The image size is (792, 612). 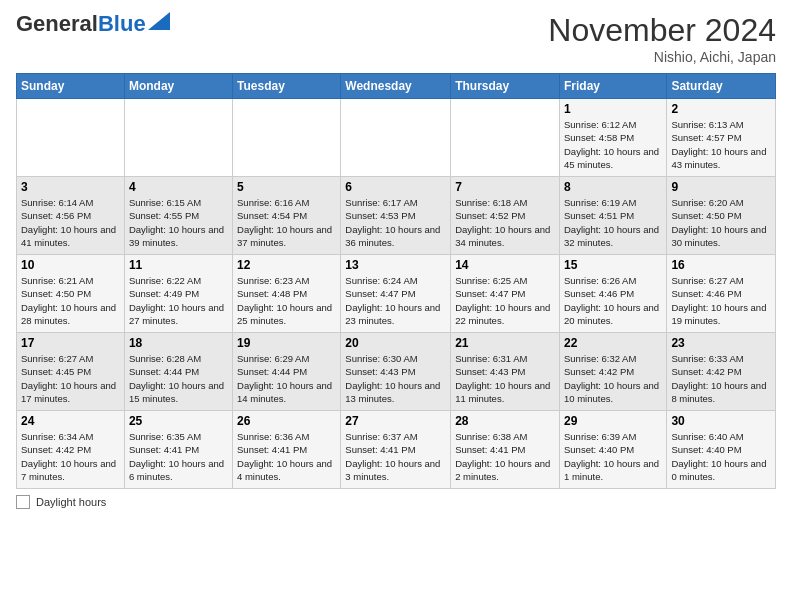 I want to click on day-info: Sunrise: 6:22 AMSunset: 4:49 PMDaylight:…, so click(x=178, y=300).